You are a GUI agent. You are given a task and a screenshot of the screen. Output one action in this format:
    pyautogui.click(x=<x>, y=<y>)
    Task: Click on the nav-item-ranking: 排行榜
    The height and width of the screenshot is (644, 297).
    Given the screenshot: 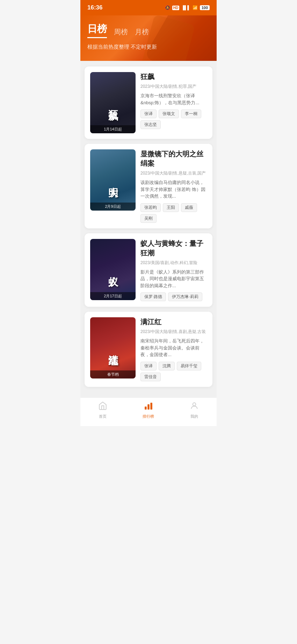 What is the action you would take?
    pyautogui.click(x=148, y=410)
    